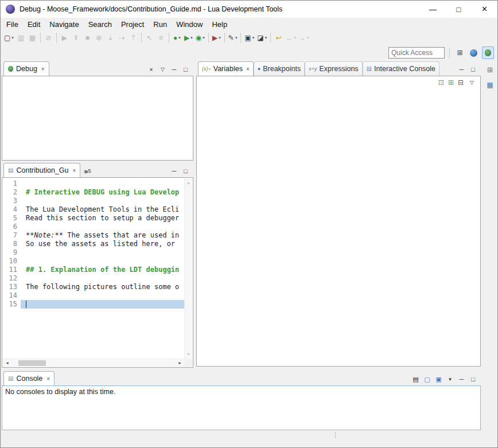  I want to click on sash-grip-icon: ⋮, so click(336, 435).